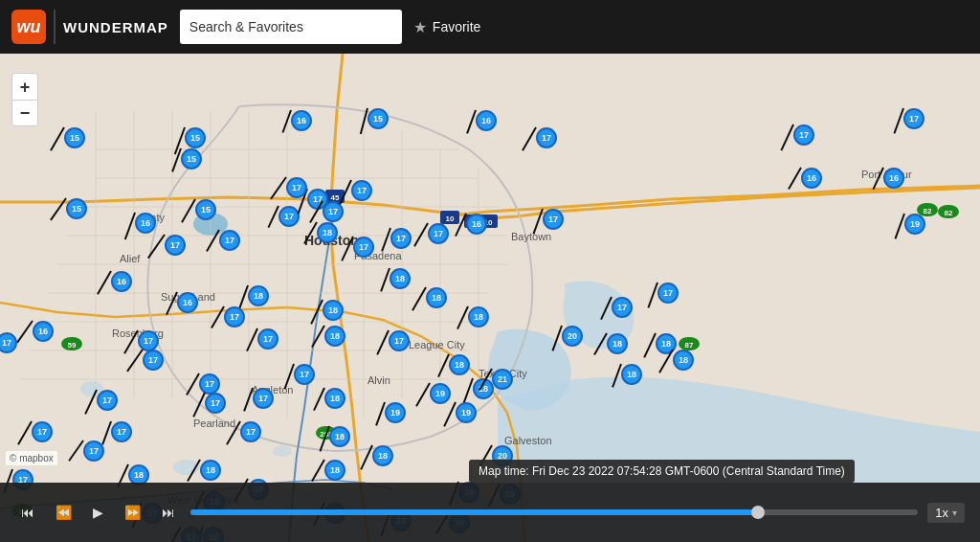  What do you see at coordinates (25, 113) in the screenshot?
I see `zoom-out-button: −` at bounding box center [25, 113].